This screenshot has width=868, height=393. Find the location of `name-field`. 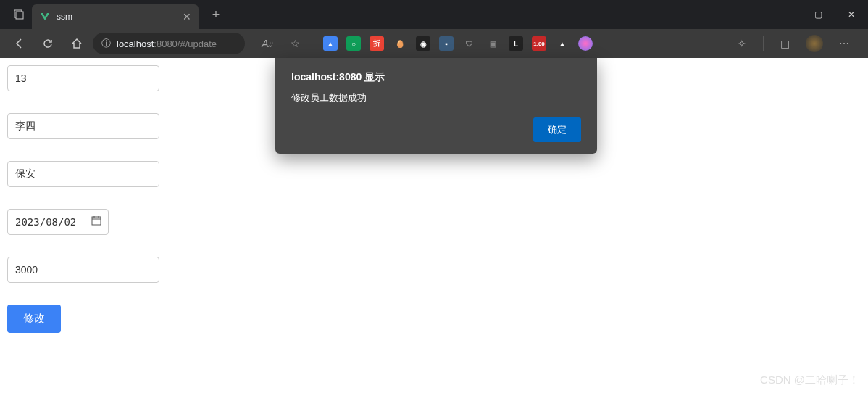

name-field is located at coordinates (83, 126).